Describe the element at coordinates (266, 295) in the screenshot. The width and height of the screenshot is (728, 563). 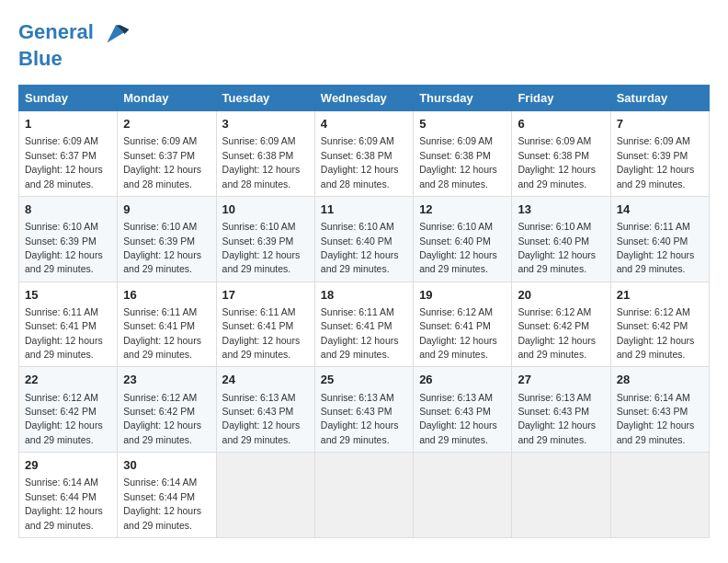
I see `day-number: 17` at that location.